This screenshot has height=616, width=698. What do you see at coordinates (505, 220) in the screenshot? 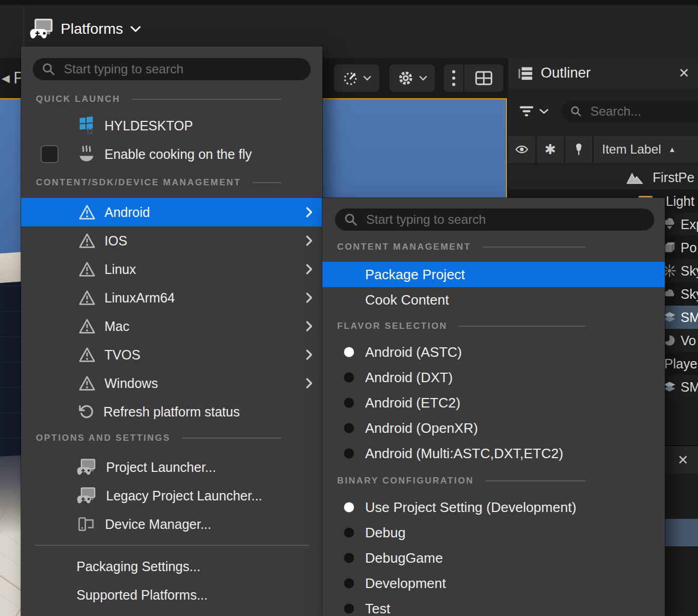
I see `submenu-search-input` at bounding box center [505, 220].